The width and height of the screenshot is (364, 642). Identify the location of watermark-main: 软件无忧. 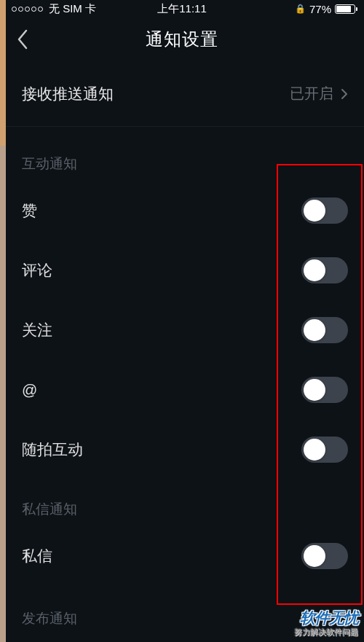
(326, 618).